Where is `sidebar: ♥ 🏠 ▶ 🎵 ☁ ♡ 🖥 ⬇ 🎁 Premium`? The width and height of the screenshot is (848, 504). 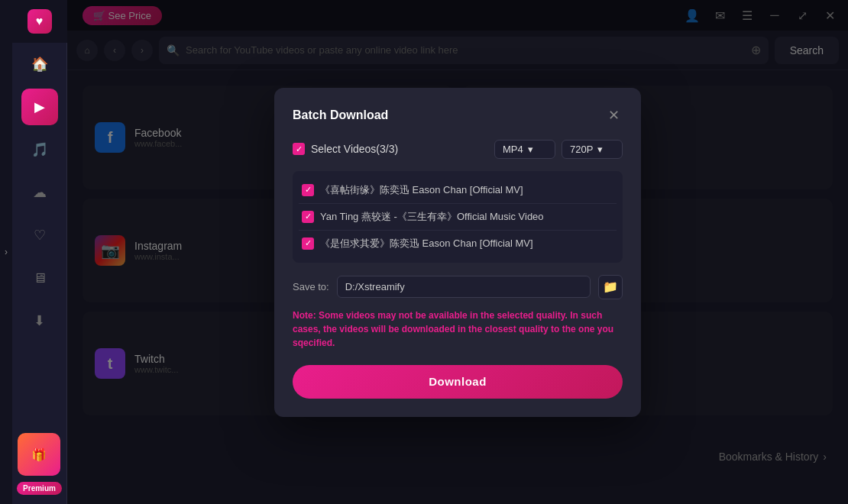
sidebar: ♥ 🏠 ▶ 🎵 ☁ ♡ 🖥 ⬇ 🎁 Premium is located at coordinates (40, 252).